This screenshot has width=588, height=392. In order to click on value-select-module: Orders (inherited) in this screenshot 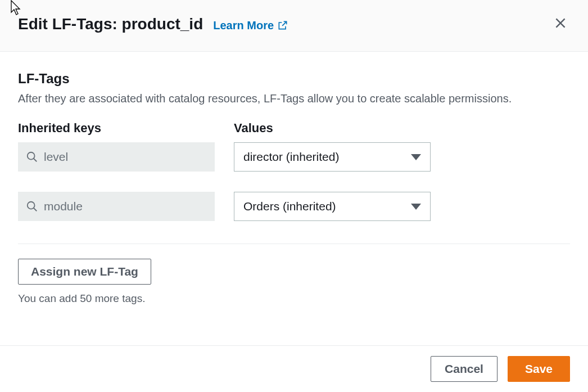, I will do `click(332, 206)`.